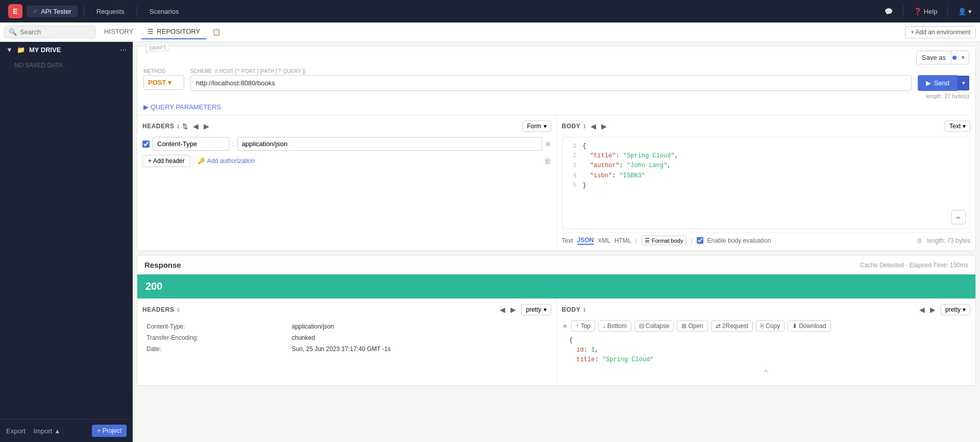  I want to click on headers-form-button: Form ▾, so click(537, 126).